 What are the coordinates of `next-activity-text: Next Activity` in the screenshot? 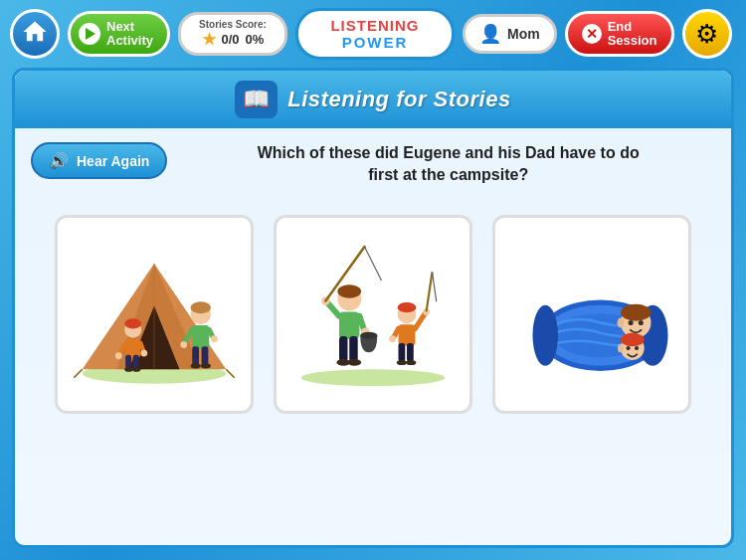 It's located at (129, 34).